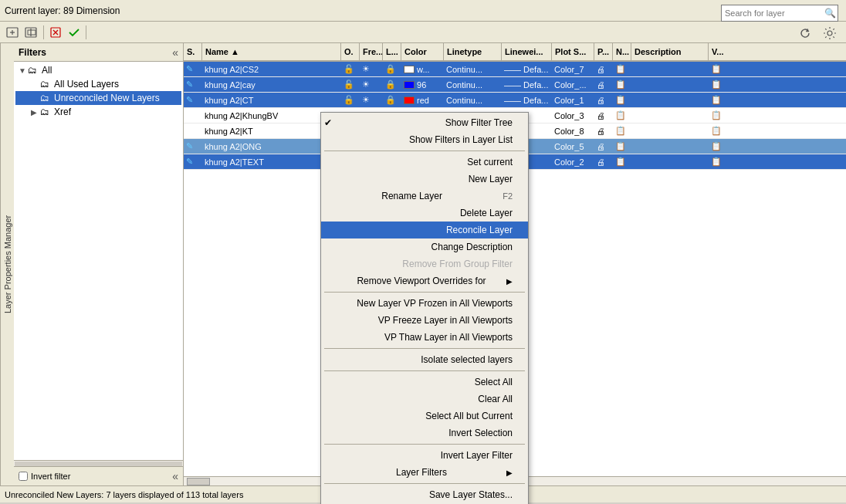 This screenshot has width=846, height=504. What do you see at coordinates (718, 52) in the screenshot?
I see `col-header-v: V...` at bounding box center [718, 52].